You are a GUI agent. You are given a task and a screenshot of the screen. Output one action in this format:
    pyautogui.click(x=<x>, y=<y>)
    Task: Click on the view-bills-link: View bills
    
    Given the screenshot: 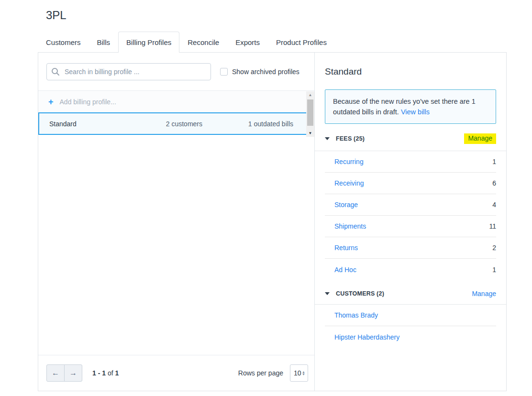 What is the action you would take?
    pyautogui.click(x=415, y=112)
    